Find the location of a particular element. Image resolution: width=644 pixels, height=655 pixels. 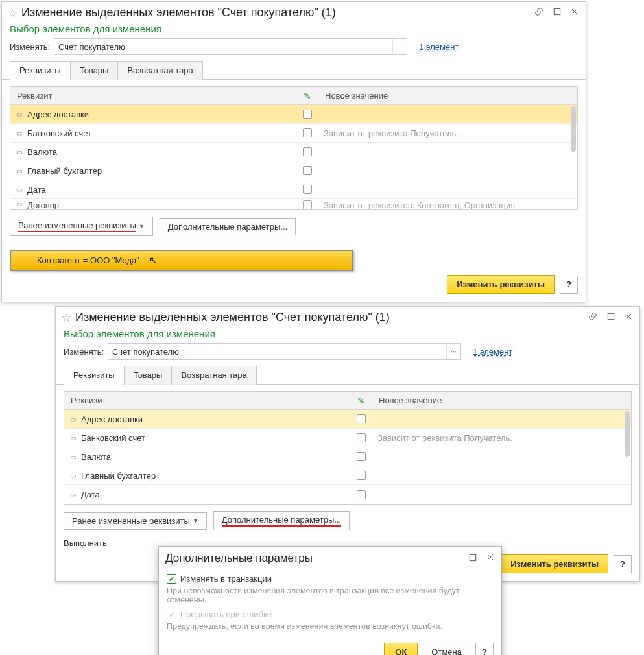

break-on-error-hint: Предупреждать, если во время изменения э… is located at coordinates (330, 626).